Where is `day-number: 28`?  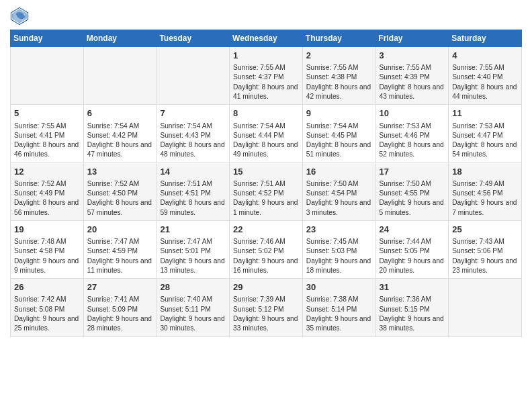
day-number: 28 is located at coordinates (193, 287).